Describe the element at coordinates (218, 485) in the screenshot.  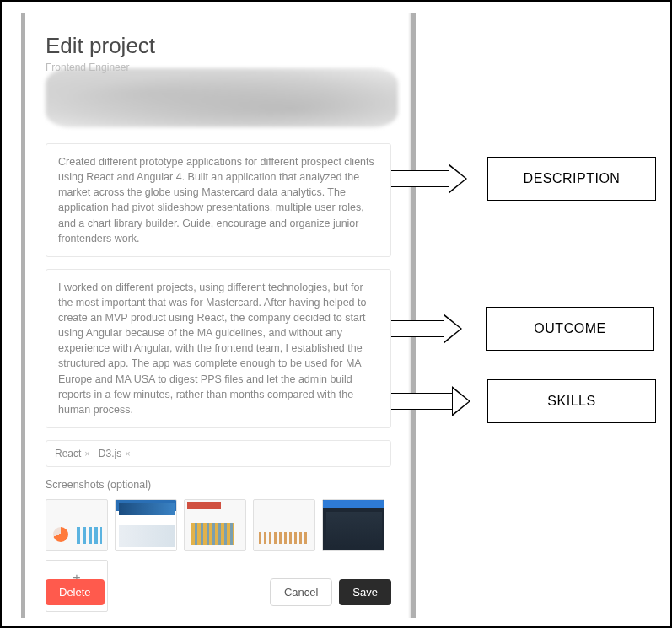
I see `screenshots-label: Screenshots (optional)` at that location.